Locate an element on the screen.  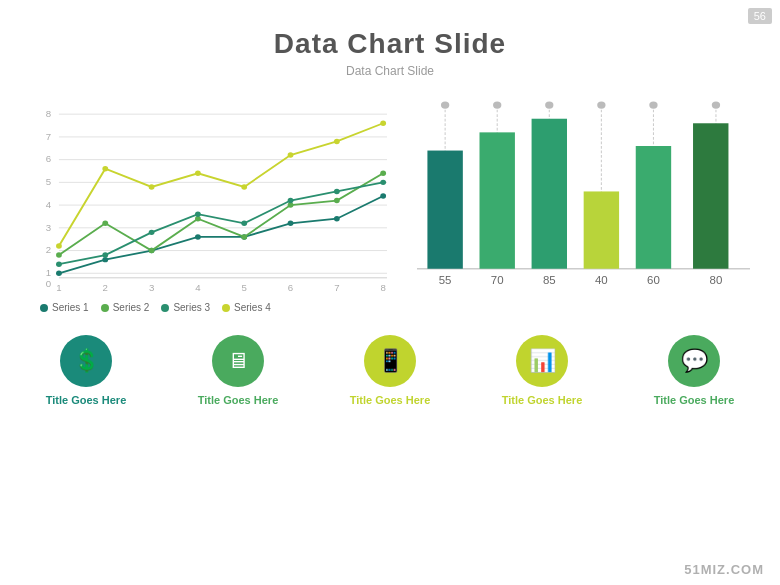
bar-chart: 55 70 85 40 60 is located at coordinates (584, 196).